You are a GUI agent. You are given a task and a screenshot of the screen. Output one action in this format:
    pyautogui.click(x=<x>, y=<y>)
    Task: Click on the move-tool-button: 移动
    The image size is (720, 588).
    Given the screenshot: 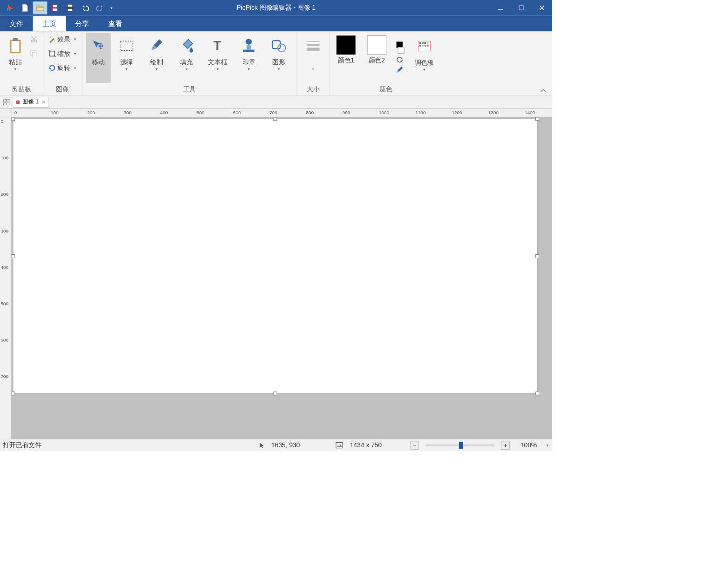 What is the action you would take?
    pyautogui.click(x=98, y=58)
    